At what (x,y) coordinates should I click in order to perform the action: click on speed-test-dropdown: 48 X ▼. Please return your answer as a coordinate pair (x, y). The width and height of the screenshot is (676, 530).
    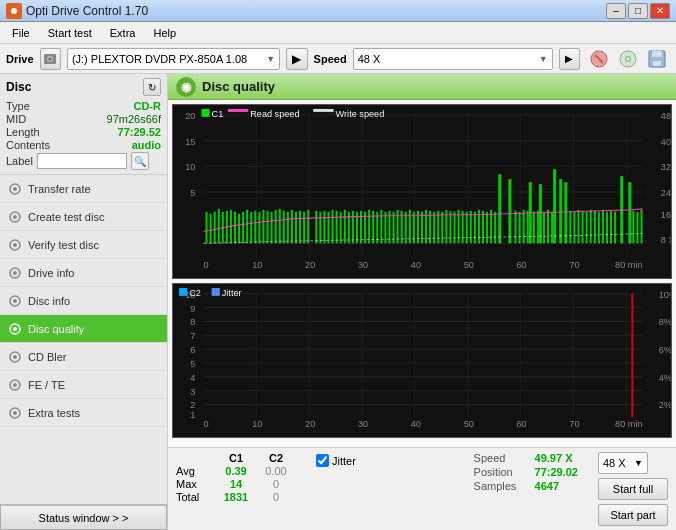
    Looking at the image, I should click on (623, 463).